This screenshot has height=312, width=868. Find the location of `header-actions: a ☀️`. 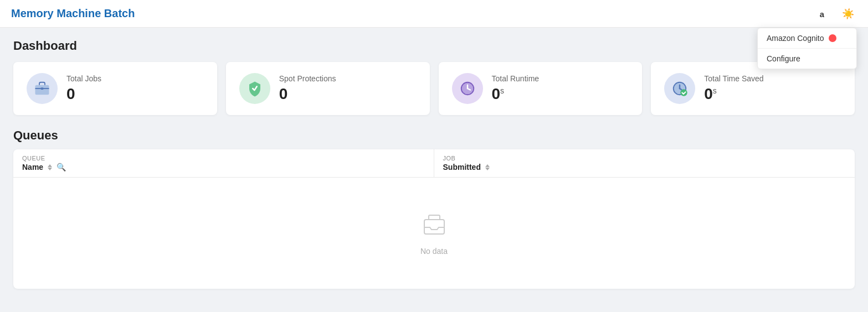

header-actions: a ☀️ is located at coordinates (836, 14).